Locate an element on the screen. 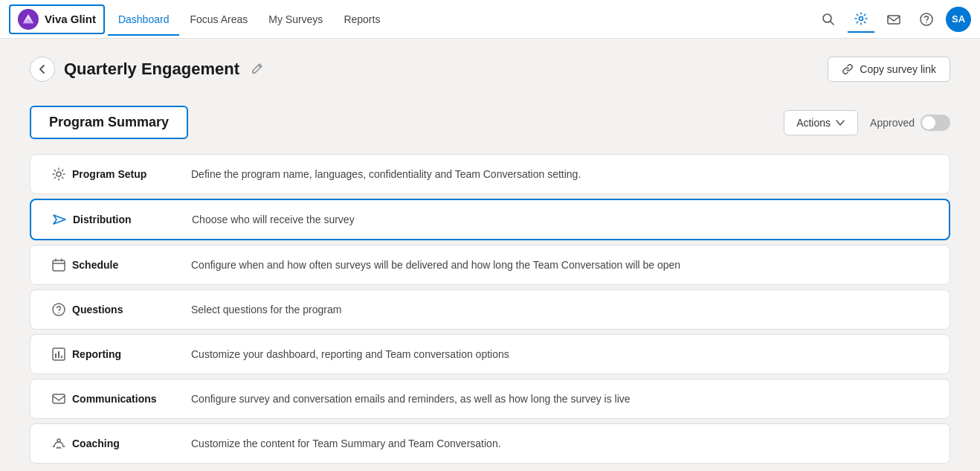 This screenshot has height=471, width=980. section-title: Program Summary is located at coordinates (109, 122).